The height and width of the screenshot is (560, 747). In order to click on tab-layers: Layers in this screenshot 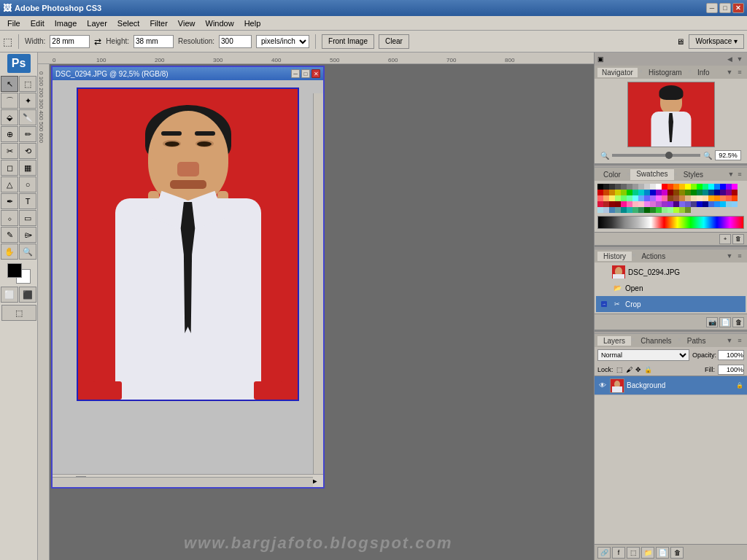, I will do `click(614, 341)`.